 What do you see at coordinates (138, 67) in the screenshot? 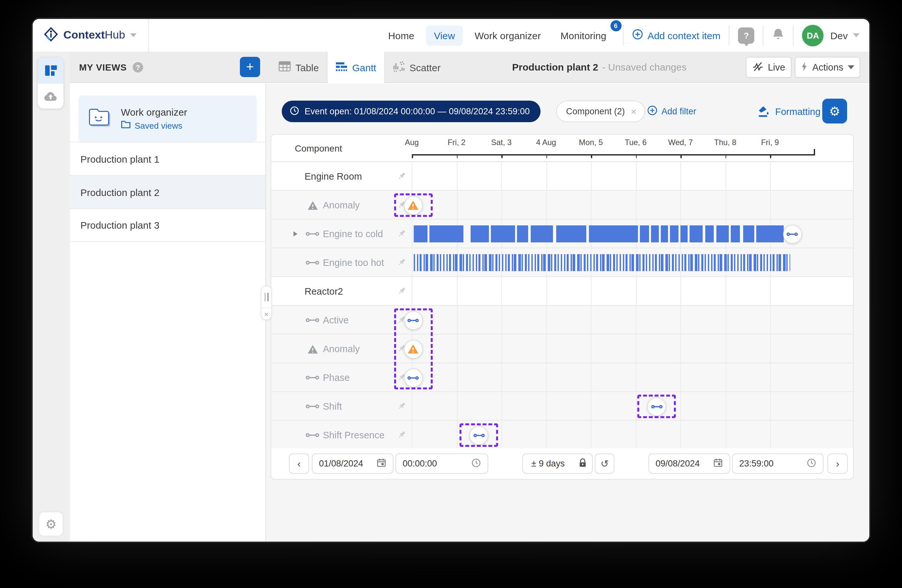
I see `help-circle-icon: ?` at bounding box center [138, 67].